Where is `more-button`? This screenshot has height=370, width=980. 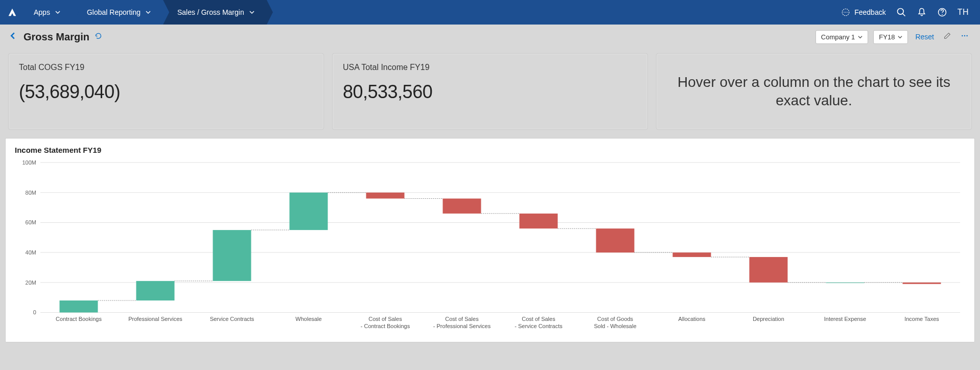
more-button is located at coordinates (965, 37).